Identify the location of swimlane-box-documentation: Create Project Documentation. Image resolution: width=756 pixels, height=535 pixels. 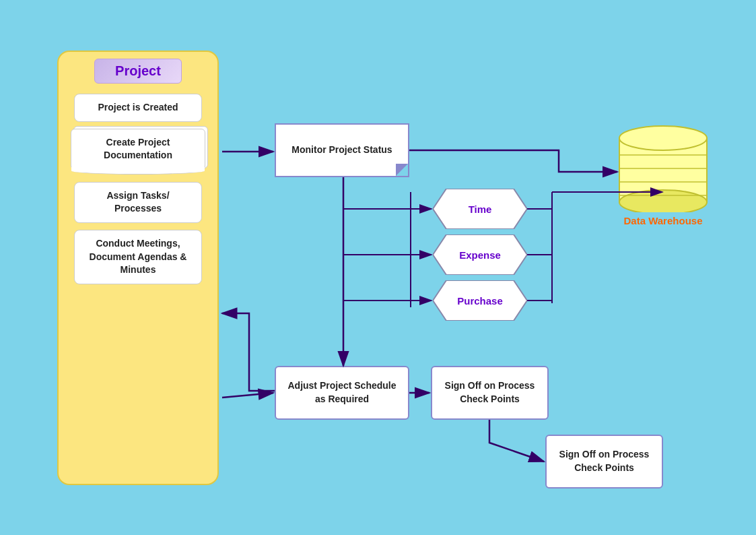
(138, 150).